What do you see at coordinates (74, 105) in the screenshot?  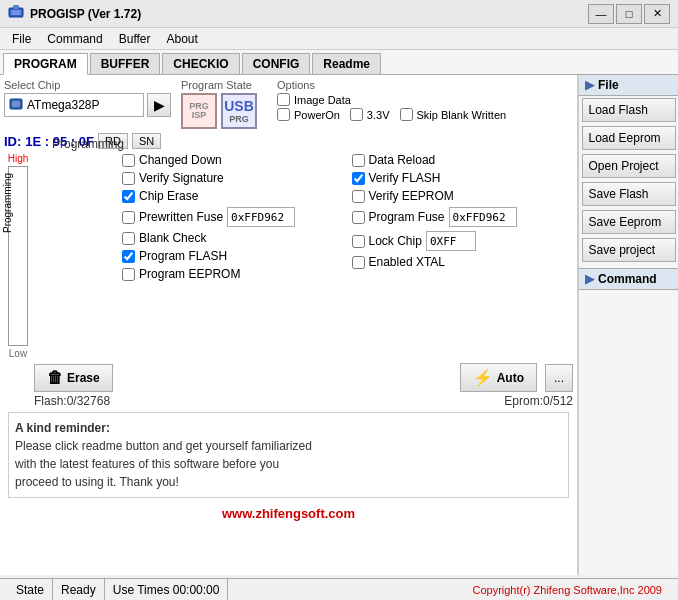 I see `chip-select-dropdown: ATmega328P` at bounding box center [74, 105].